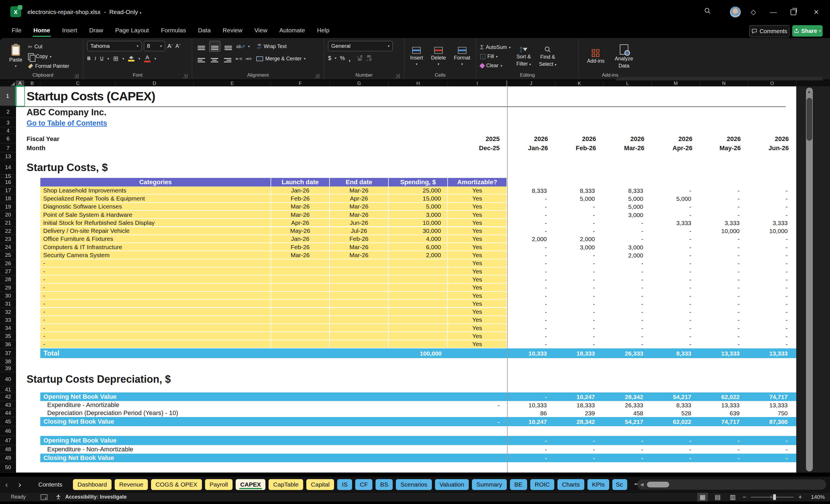  What do you see at coordinates (8, 336) in the screenshot?
I see `row-header-35: 35` at bounding box center [8, 336].